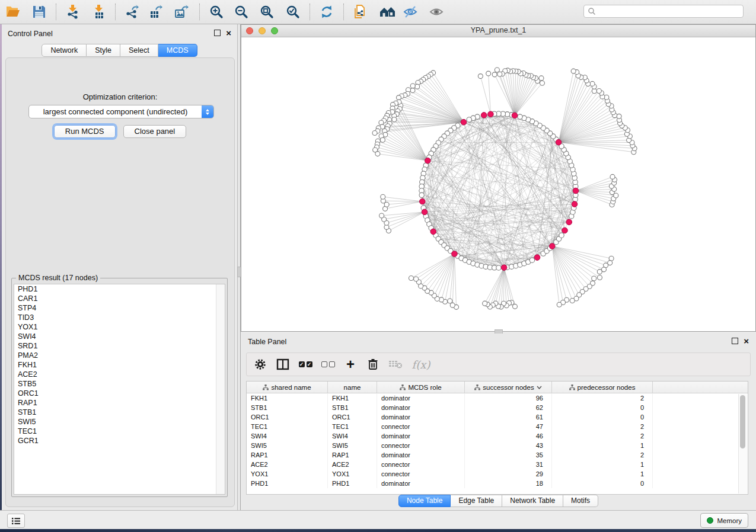 The image size is (756, 532). I want to click on select-all-icon: ✓✓, so click(305, 364).